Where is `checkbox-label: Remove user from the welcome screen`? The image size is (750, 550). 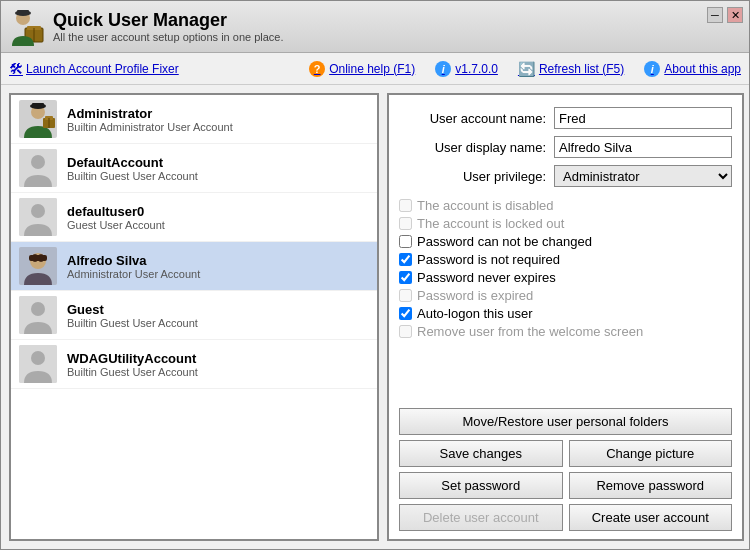 checkbox-label: Remove user from the welcome screen is located at coordinates (530, 332).